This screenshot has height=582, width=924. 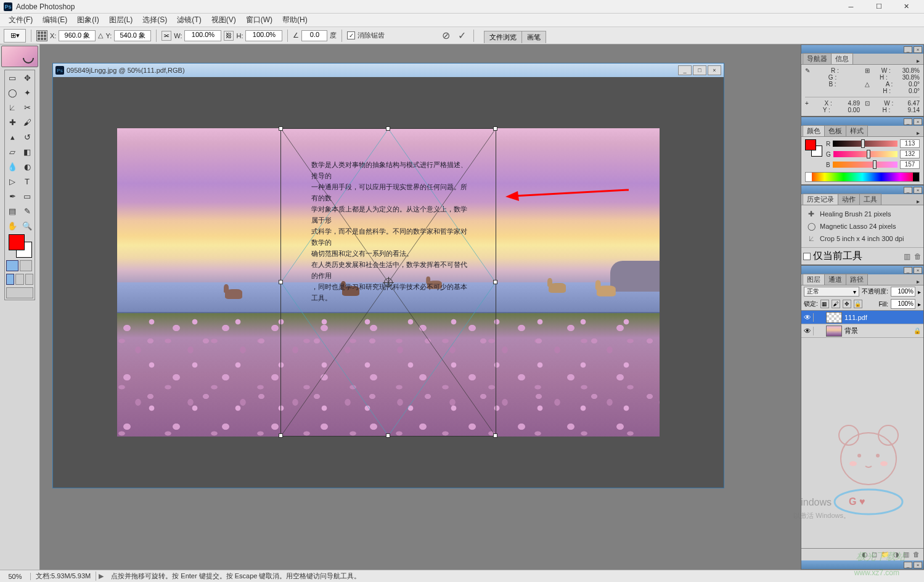 I want to click on screen-mode-2-button, so click(x=20, y=279).